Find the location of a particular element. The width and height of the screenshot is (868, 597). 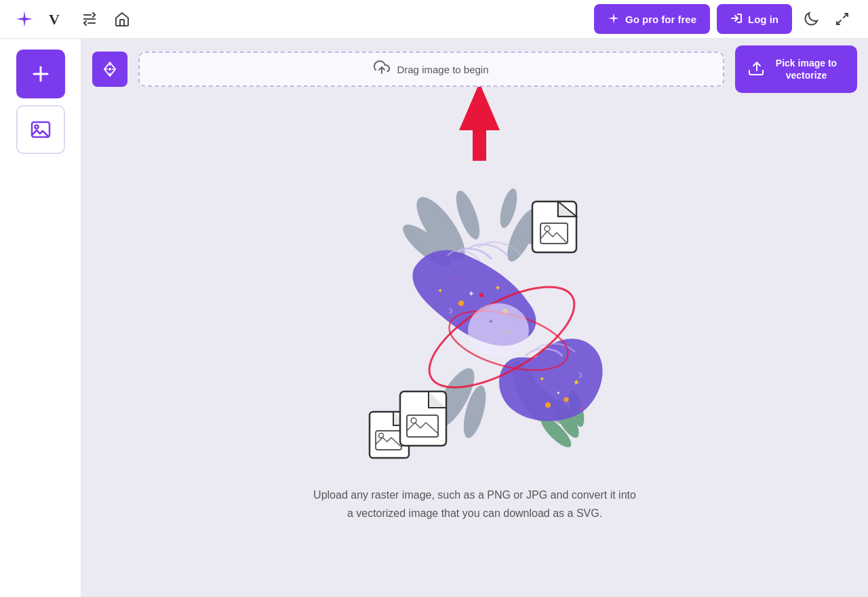

drop-zone: Drag image to begin is located at coordinates (431, 69).